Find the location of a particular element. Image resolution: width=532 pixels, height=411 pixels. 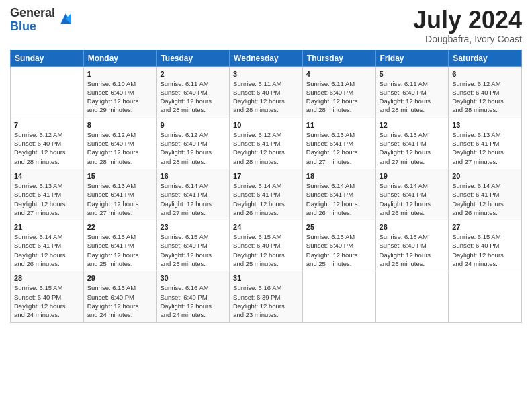

day-number: 10 is located at coordinates (266, 125).